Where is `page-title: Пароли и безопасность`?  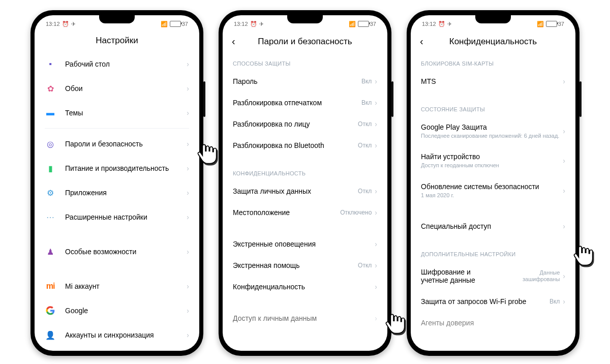 page-title: Пароли и безопасность is located at coordinates (305, 42).